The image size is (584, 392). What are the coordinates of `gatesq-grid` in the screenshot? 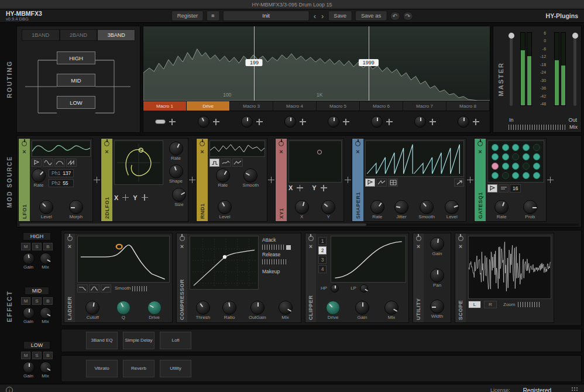 It's located at (516, 161).